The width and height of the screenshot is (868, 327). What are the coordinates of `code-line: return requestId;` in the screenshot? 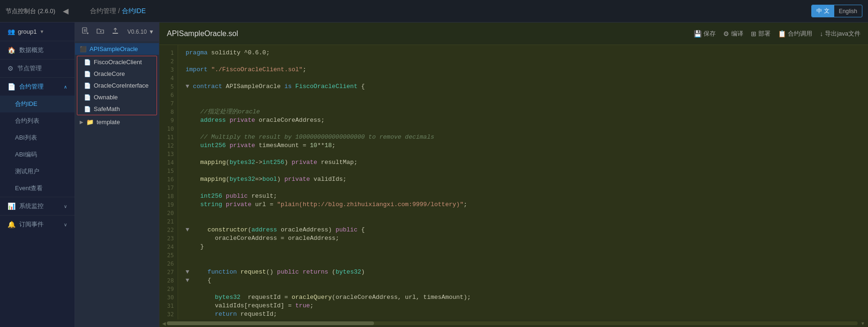 It's located at (523, 314).